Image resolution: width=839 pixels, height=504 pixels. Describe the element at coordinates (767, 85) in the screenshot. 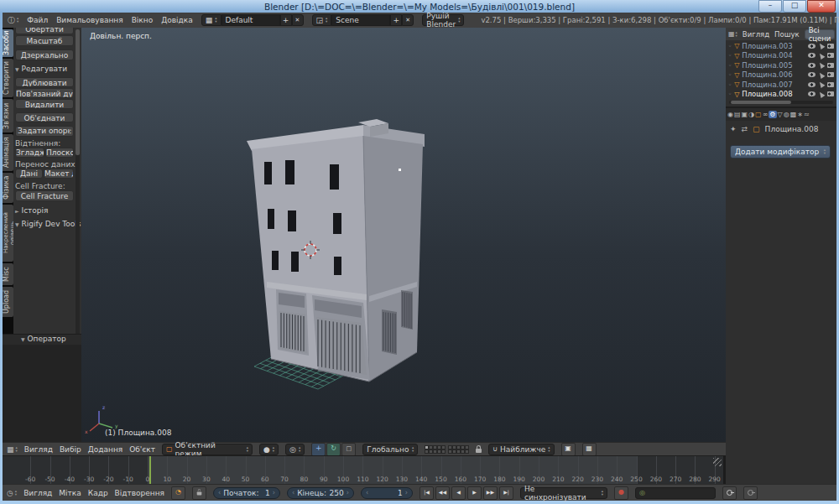

I see `object-name: Площина.007` at that location.